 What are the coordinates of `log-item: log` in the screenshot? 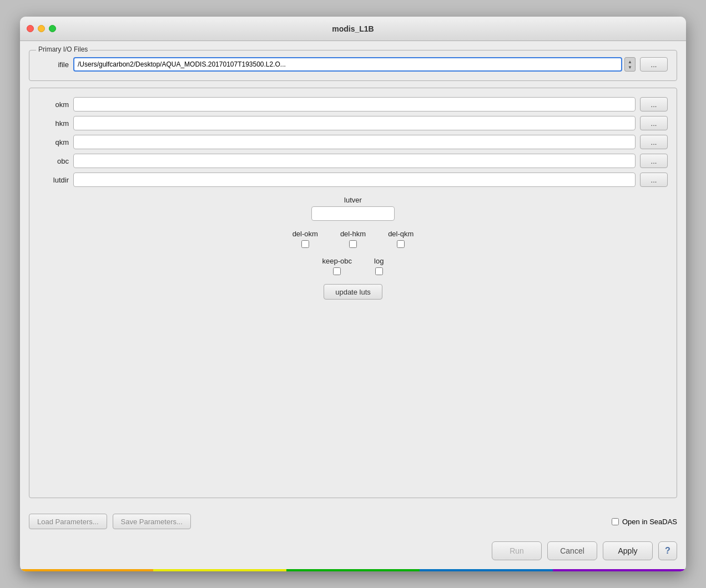 It's located at (379, 266).